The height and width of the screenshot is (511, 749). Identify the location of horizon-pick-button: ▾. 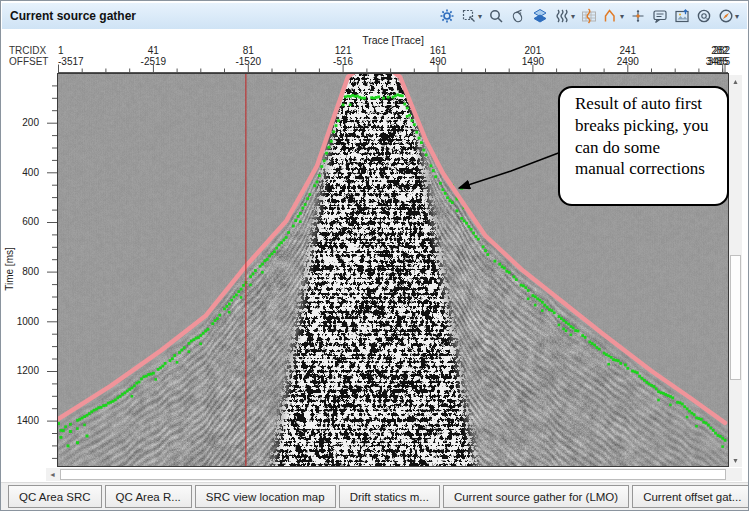
(614, 16).